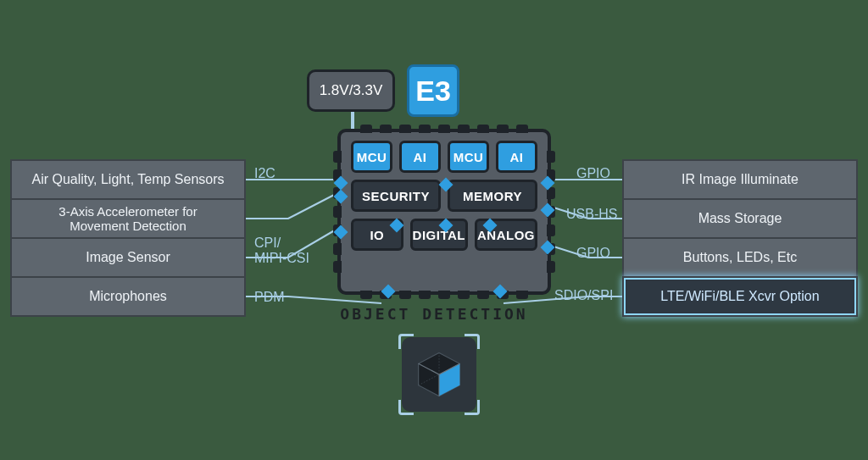 This screenshot has width=868, height=460. What do you see at coordinates (517, 157) in the screenshot?
I see `chip-ai-2: AI` at bounding box center [517, 157].